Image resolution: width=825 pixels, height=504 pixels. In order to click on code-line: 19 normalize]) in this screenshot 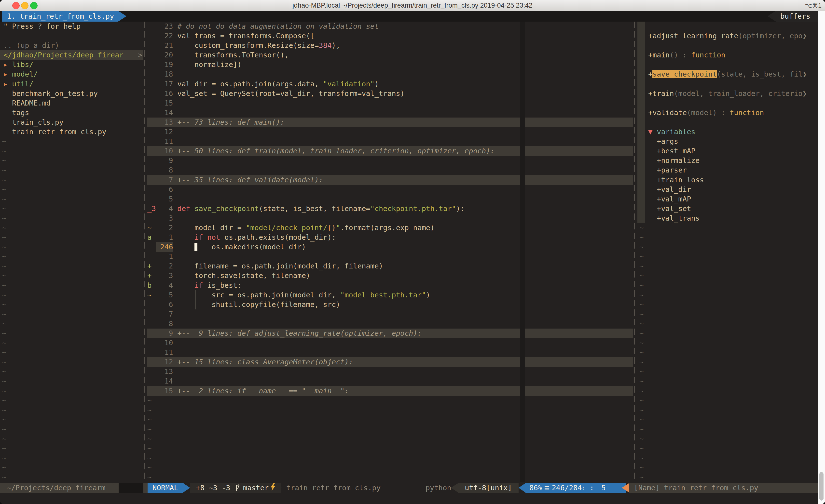, I will do `click(390, 65)`.